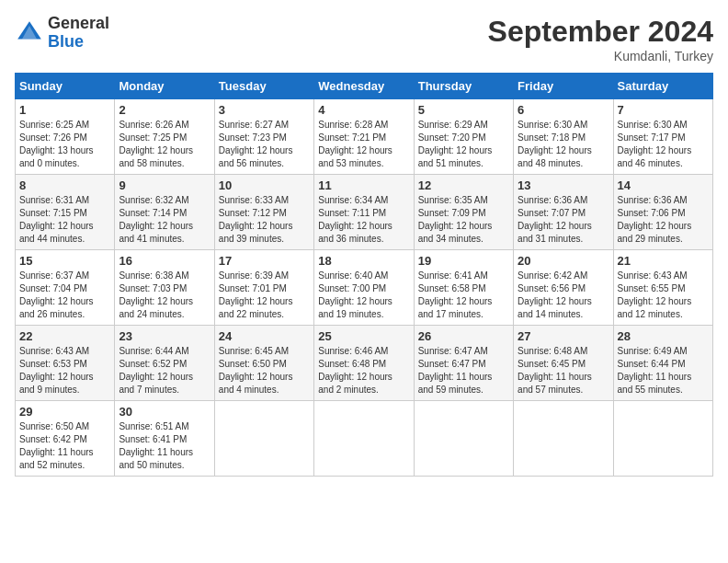  I want to click on cell-content: Sunrise: 6:35 AMSunset: 7:09 PMDaylight:…, so click(463, 220).